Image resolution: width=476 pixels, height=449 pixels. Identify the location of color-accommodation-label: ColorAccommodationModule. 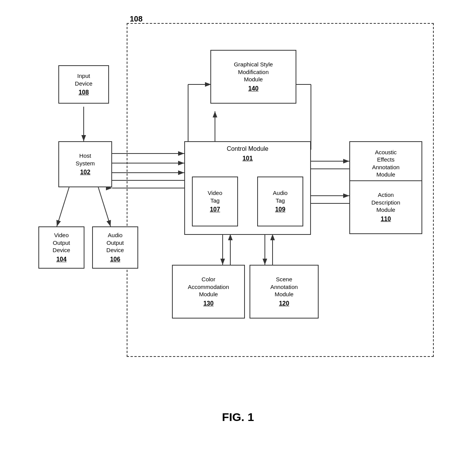
(208, 287).